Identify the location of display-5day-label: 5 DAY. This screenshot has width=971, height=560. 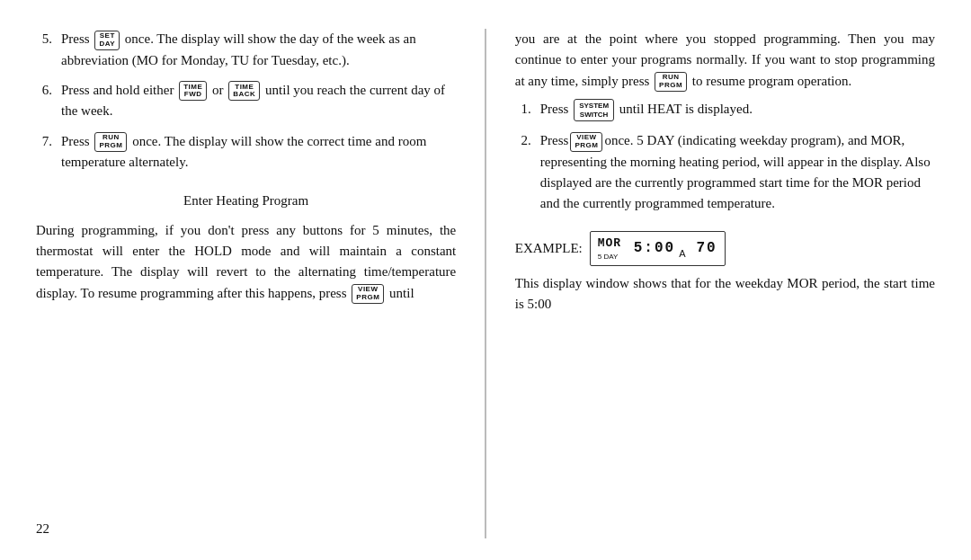
(610, 257).